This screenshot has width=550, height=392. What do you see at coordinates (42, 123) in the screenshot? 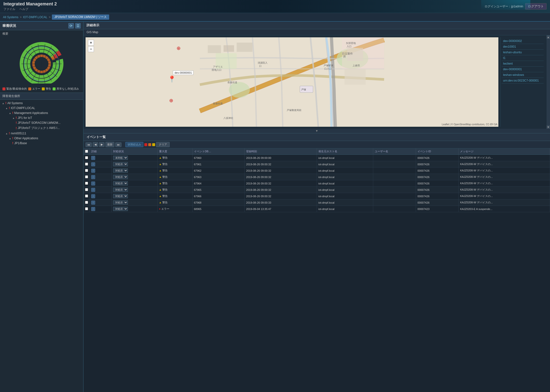
I see `tree-item: !JP1forIoT SORACOM LWM2M...` at bounding box center [42, 123].